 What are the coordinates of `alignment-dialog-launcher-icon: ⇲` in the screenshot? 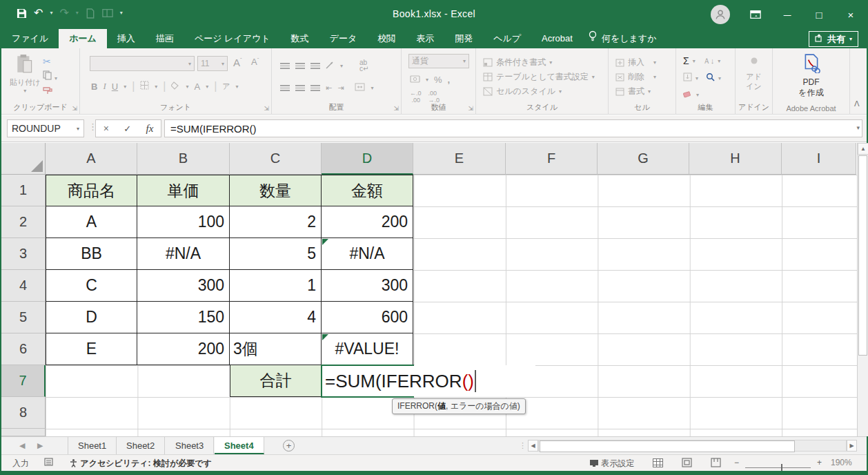 It's located at (396, 108).